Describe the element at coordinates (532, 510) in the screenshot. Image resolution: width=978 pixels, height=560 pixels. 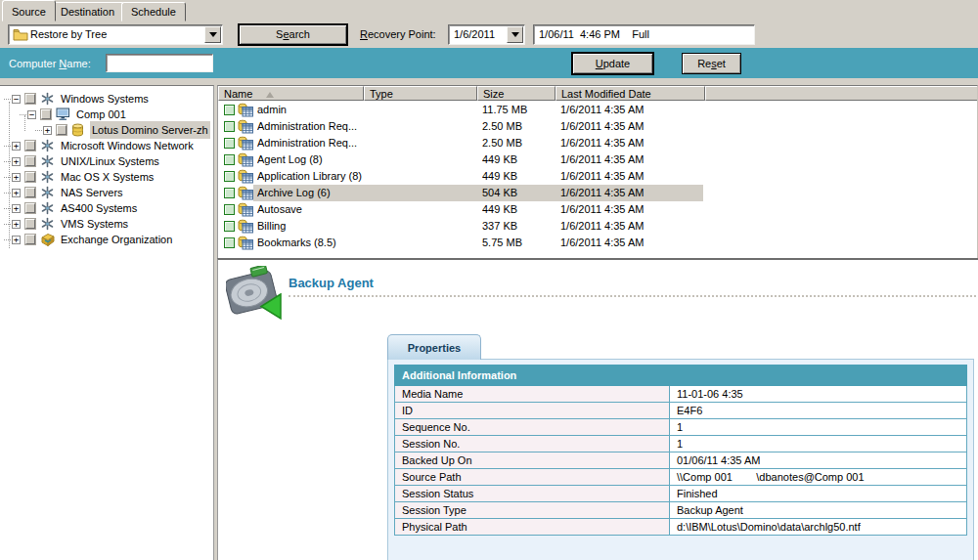
I see `property-label: Session Type` at that location.